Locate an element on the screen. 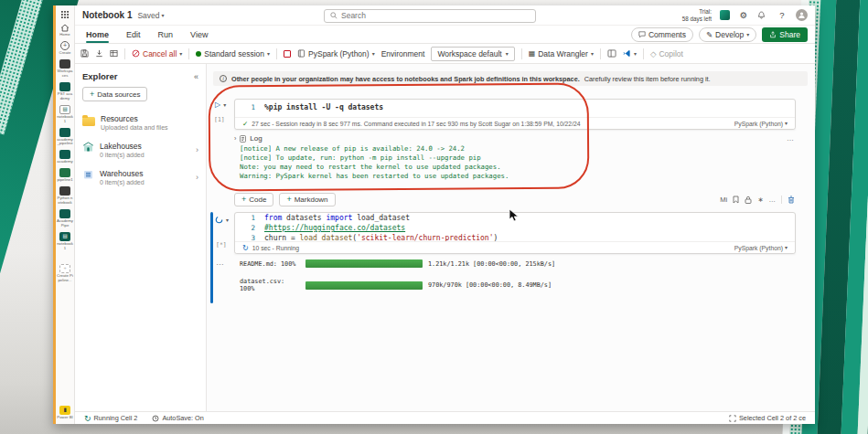  left-nav-rail: Home + Create Workspaces PST academy ▤ n… is located at coordinates (66, 215).